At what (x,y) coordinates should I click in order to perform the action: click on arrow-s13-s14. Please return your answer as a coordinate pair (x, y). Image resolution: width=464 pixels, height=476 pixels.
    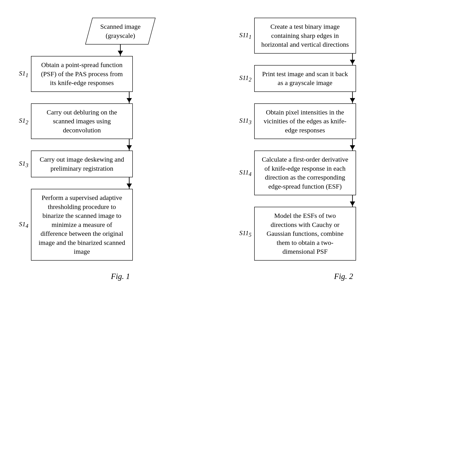
    Looking at the image, I should click on (129, 183).